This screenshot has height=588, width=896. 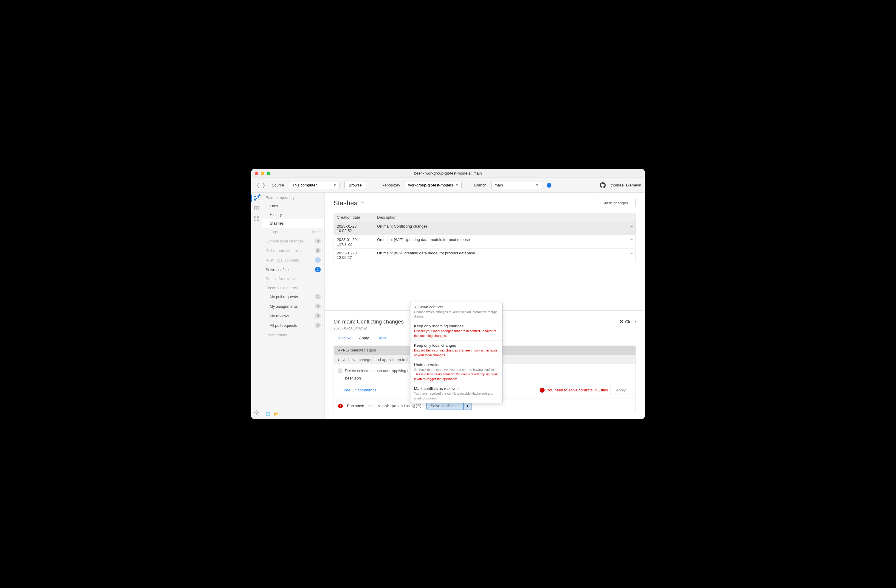 What do you see at coordinates (293, 260) in the screenshot?
I see `sidebar-item-push: Push local commits` at bounding box center [293, 260].